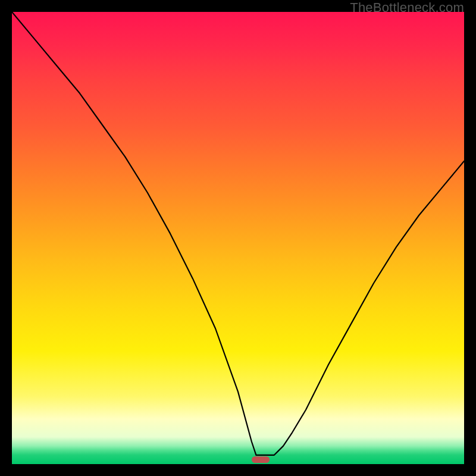  Describe the element at coordinates (261, 459) in the screenshot. I see `optimal-marker` at that location.